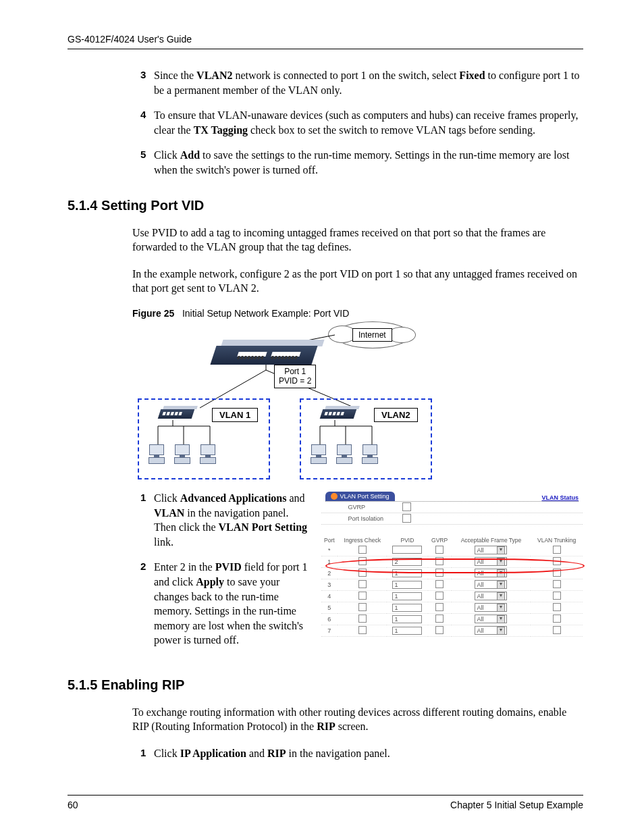  Describe the element at coordinates (363, 123) in the screenshot. I see `step-4: 4 To ensure that VLAN-unaware devices (s…` at that location.